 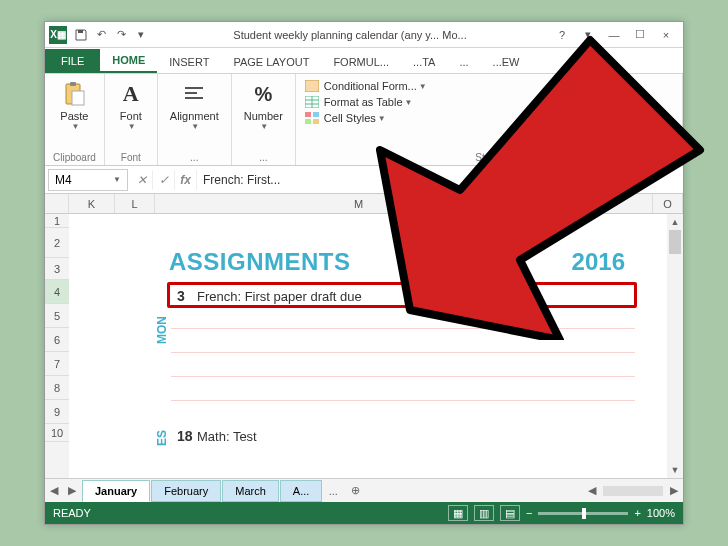 What do you see at coordinates (355, 490) in the screenshot?
I see `new-sheet-button: ⊕` at bounding box center [355, 490].